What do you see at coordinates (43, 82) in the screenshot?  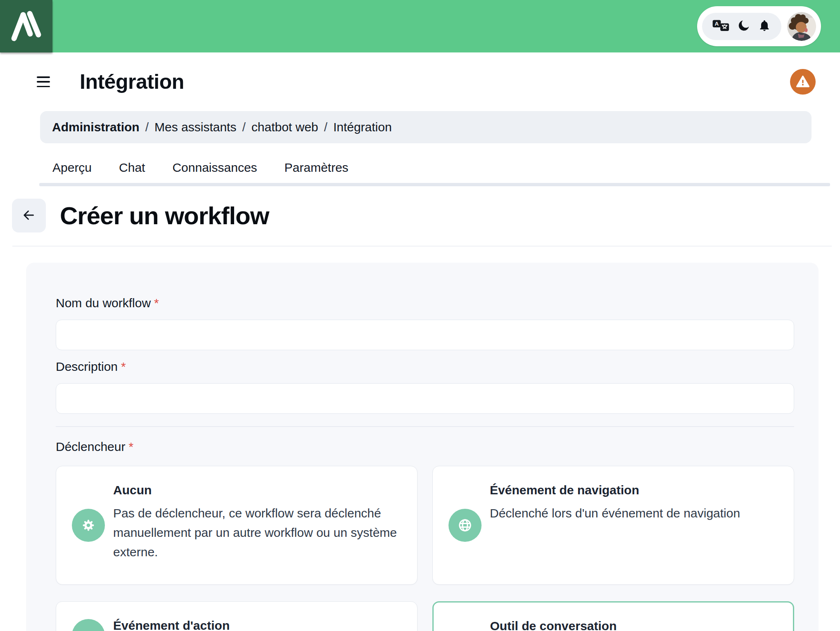 I see `menu-button` at bounding box center [43, 82].